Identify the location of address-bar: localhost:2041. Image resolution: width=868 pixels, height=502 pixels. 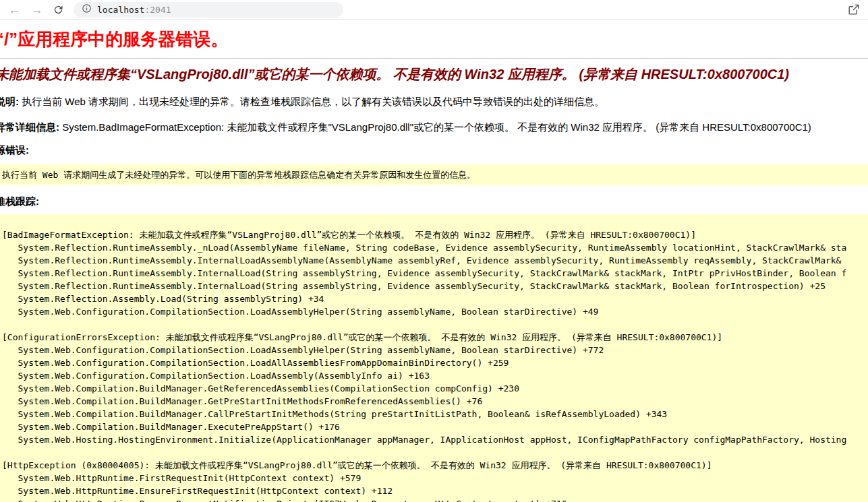
(208, 9).